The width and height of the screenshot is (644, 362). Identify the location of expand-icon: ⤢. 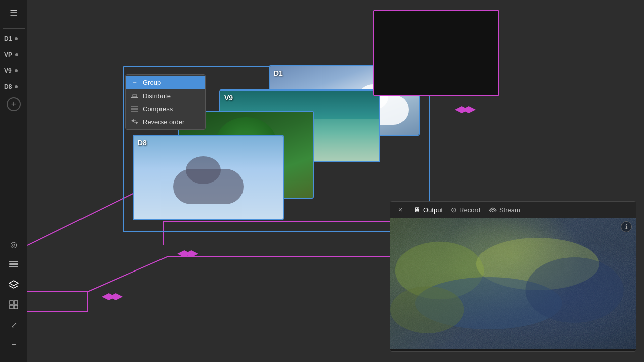
(14, 325).